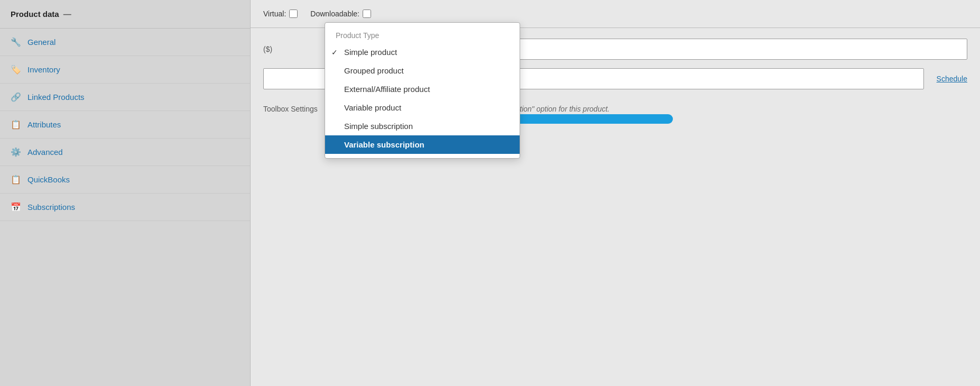 This screenshot has width=980, height=386. Describe the element at coordinates (49, 180) in the screenshot. I see `sidebar-quickbooks-label: QuickBooks` at that location.